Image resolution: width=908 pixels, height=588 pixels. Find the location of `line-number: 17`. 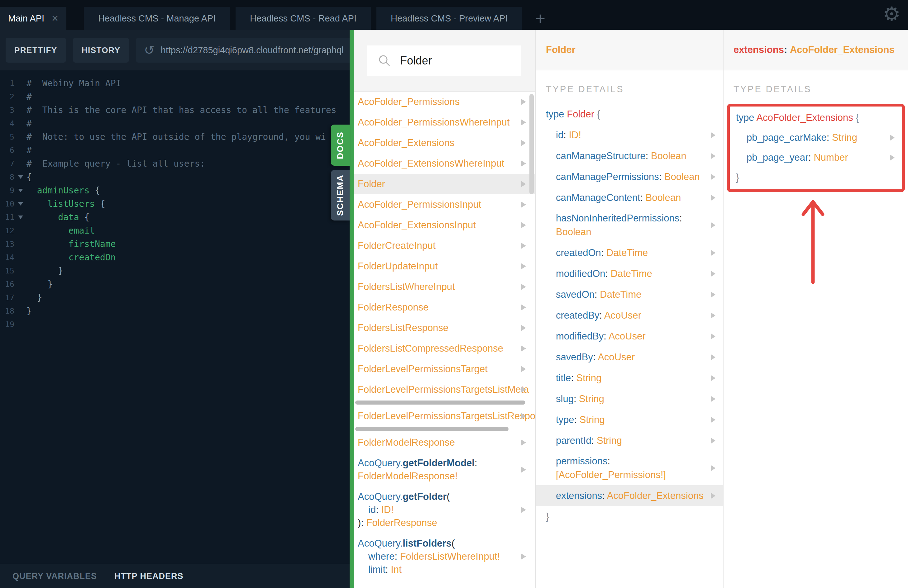

line-number: 17 is located at coordinates (7, 297).